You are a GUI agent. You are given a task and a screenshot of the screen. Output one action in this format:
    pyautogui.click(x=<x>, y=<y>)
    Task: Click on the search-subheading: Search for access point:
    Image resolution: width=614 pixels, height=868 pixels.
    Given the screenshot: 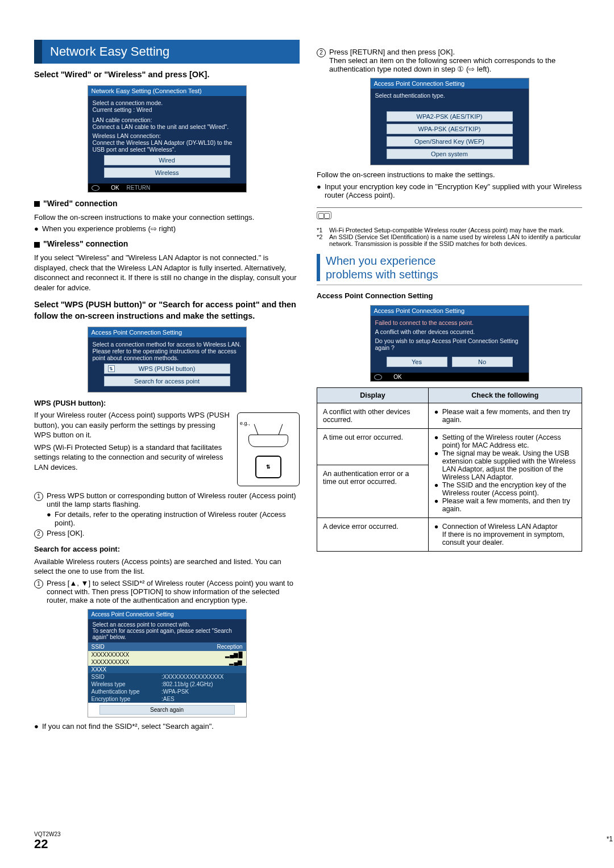 What is the action you would take?
    pyautogui.click(x=167, y=549)
    